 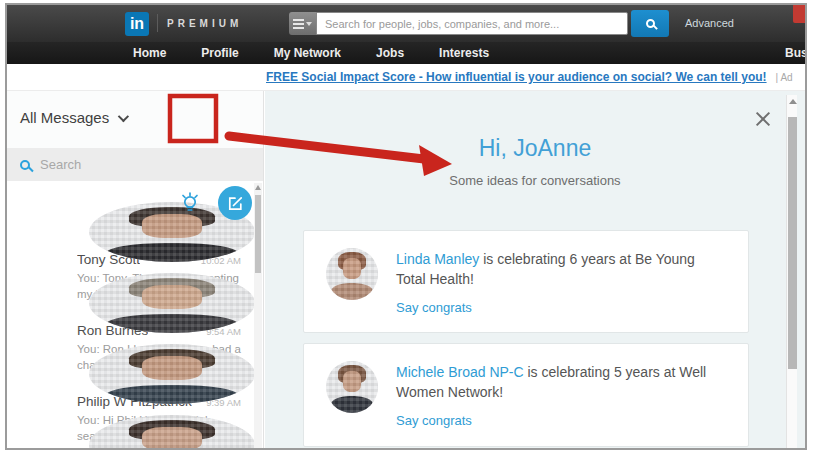 I want to click on message-filter-label: All Messages, so click(x=64, y=118).